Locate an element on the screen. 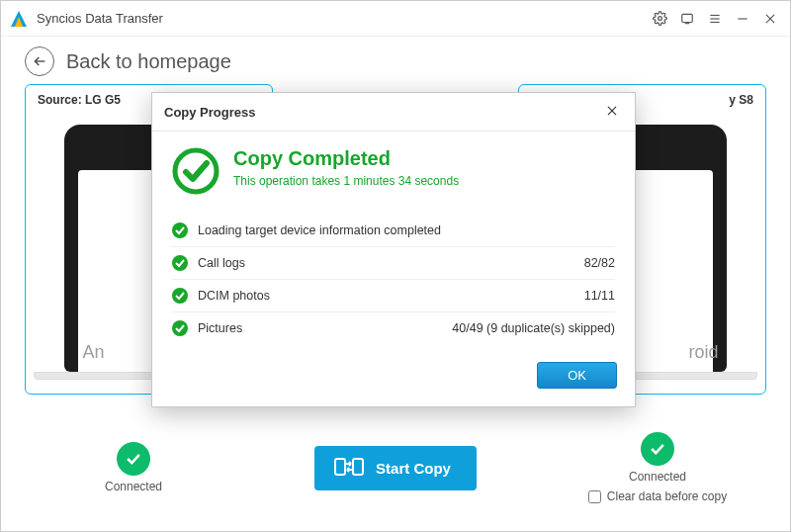 Image resolution: width=791 pixels, height=532 pixels. dialog-title: Copy Progress is located at coordinates (210, 113).